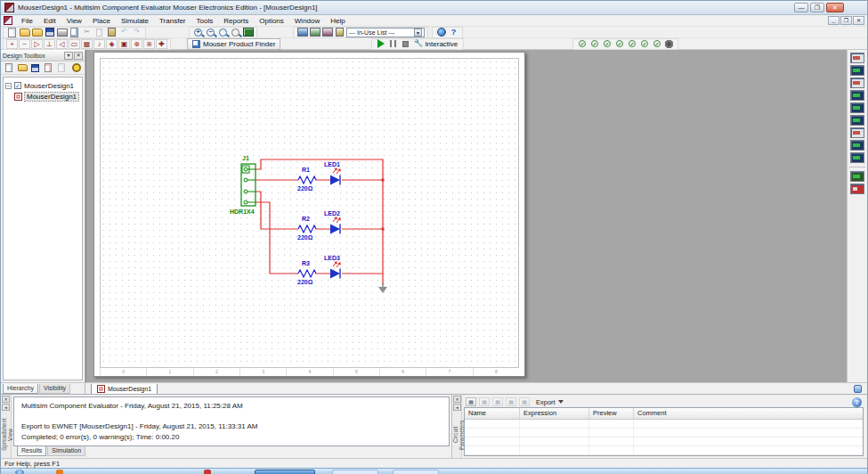 The width and height of the screenshot is (868, 474). What do you see at coordinates (62, 32) in the screenshot?
I see `print-icon` at bounding box center [62, 32].